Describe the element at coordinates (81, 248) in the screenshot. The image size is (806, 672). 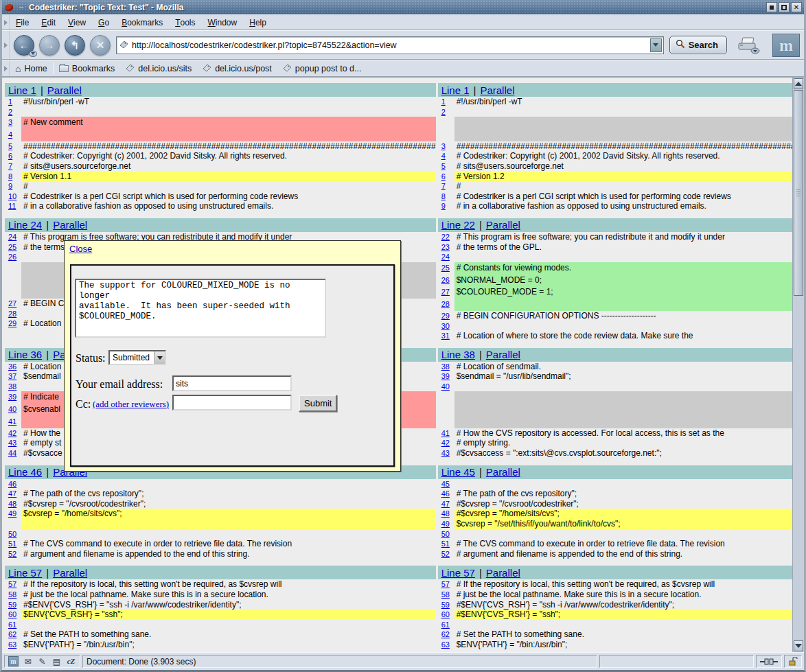
I see `popup-close-link: Close` at that location.